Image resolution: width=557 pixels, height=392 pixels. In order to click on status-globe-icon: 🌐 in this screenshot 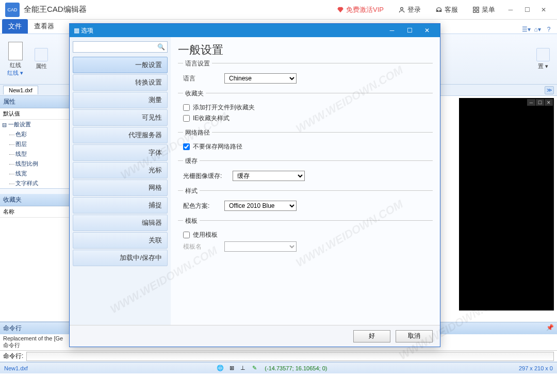, I will do `click(220, 368)`.